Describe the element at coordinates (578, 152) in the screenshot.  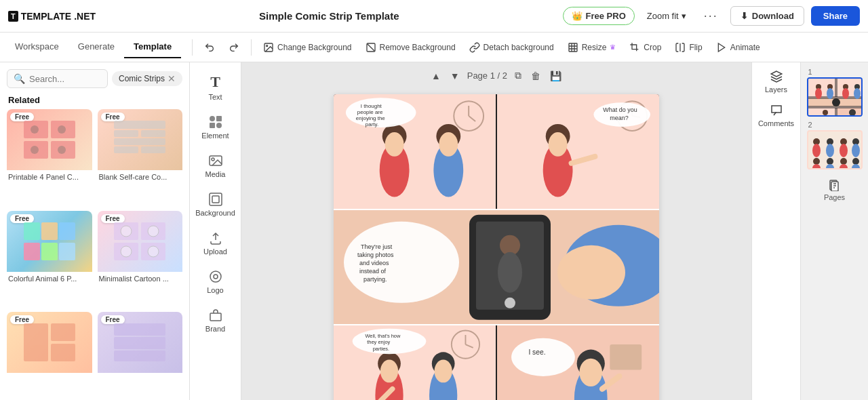
I see `comic-panel-2: What do you mean?` at that location.